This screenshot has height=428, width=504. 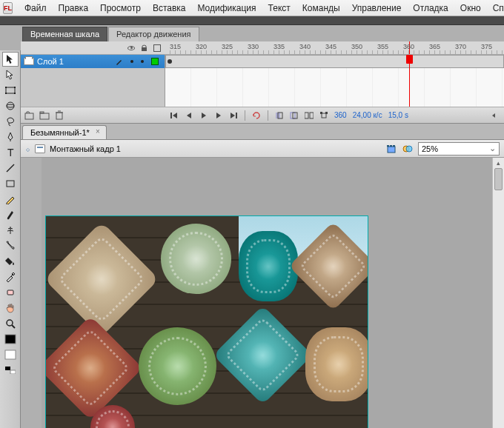 I want to click on selection-tool, so click(x=10, y=59).